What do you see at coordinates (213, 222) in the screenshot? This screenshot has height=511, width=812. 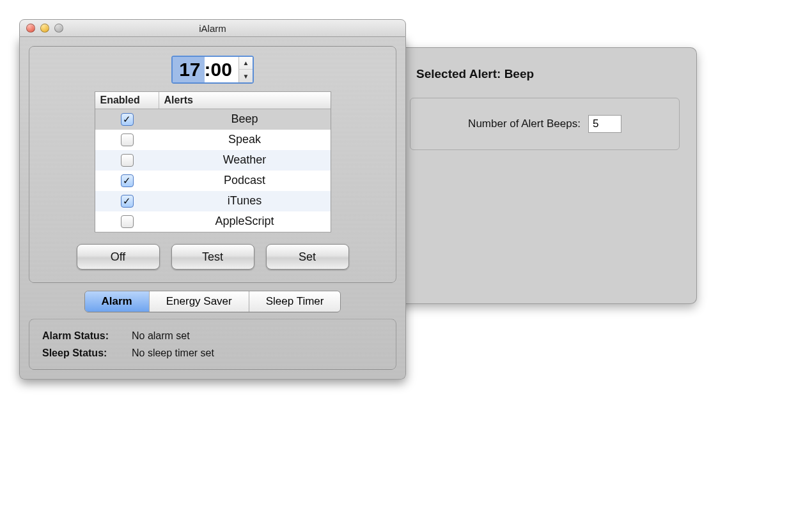 I see `alert-row-applescript: AppleScript` at bounding box center [213, 222].